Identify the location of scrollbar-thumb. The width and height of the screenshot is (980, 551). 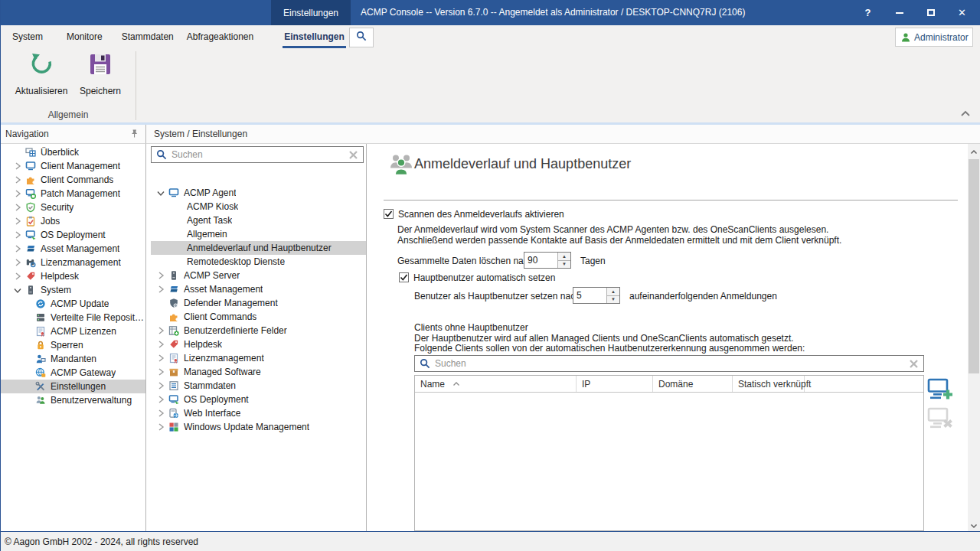
(974, 266).